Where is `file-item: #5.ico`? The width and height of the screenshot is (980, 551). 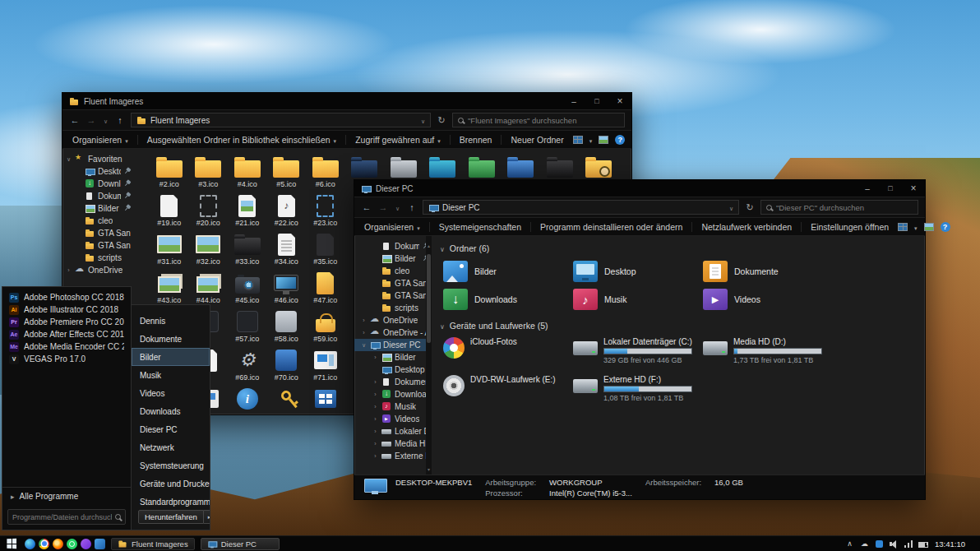
file-item: #5.ico is located at coordinates (287, 173).